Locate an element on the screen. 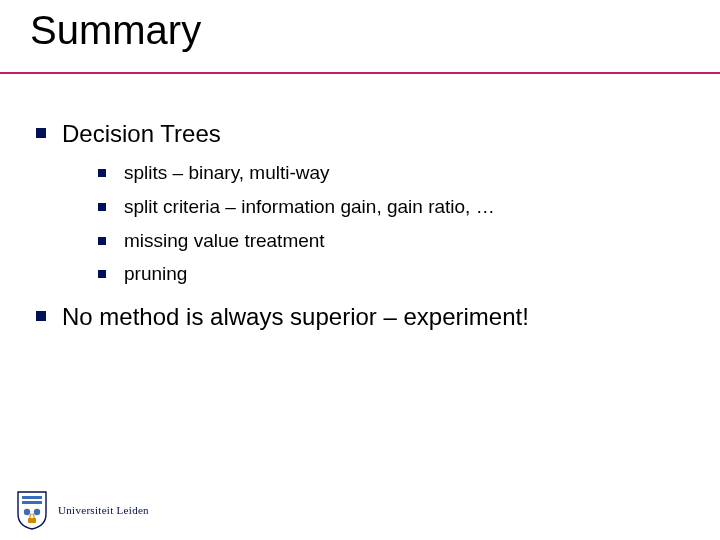 Image resolution: width=720 pixels, height=540 pixels. sub-bullet-text: split criteria – information gain, gain … is located at coordinates (310, 208).